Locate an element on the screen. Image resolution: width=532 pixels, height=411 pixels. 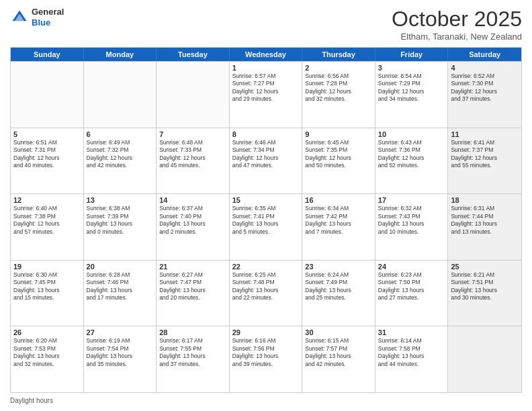
day-number: 23 is located at coordinates (339, 267).